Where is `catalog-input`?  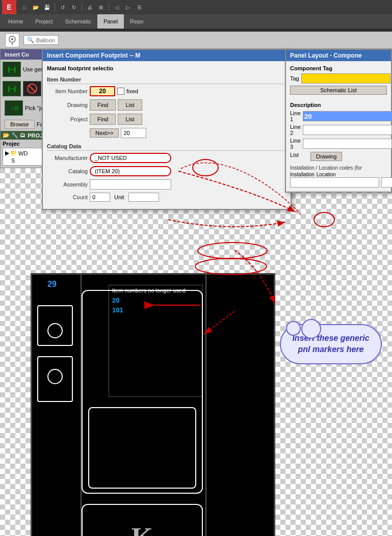
catalog-input is located at coordinates (130, 171).